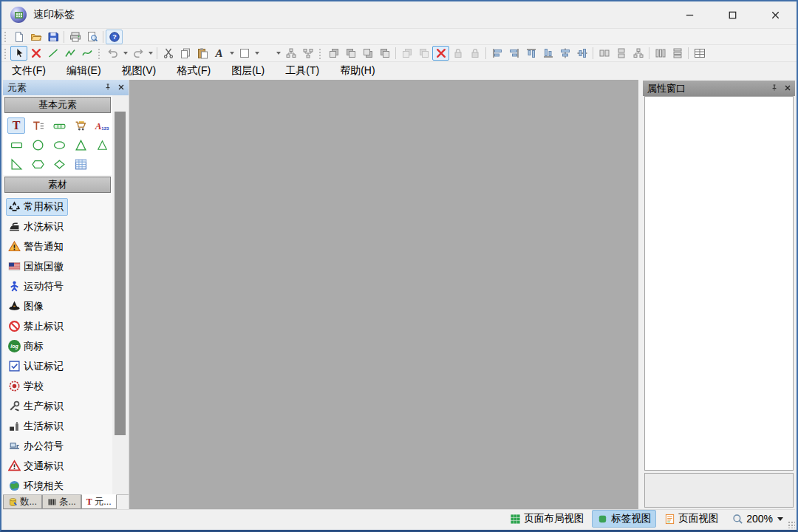 Image resolution: width=798 pixels, height=532 pixels. What do you see at coordinates (84, 71) in the screenshot?
I see `menu-edit: 编辑(E)` at bounding box center [84, 71].